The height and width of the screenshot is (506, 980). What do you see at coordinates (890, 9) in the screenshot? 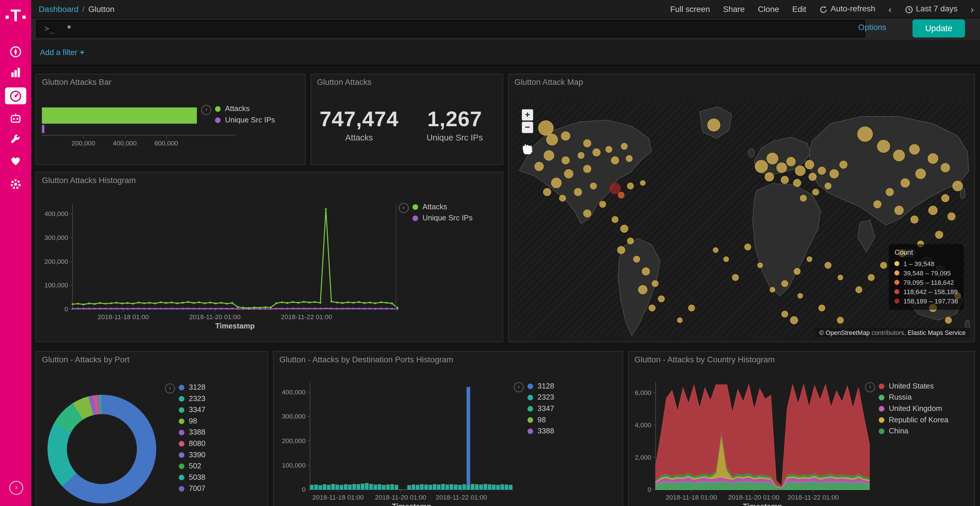
I see `time-prev-button: ‹` at bounding box center [890, 9].